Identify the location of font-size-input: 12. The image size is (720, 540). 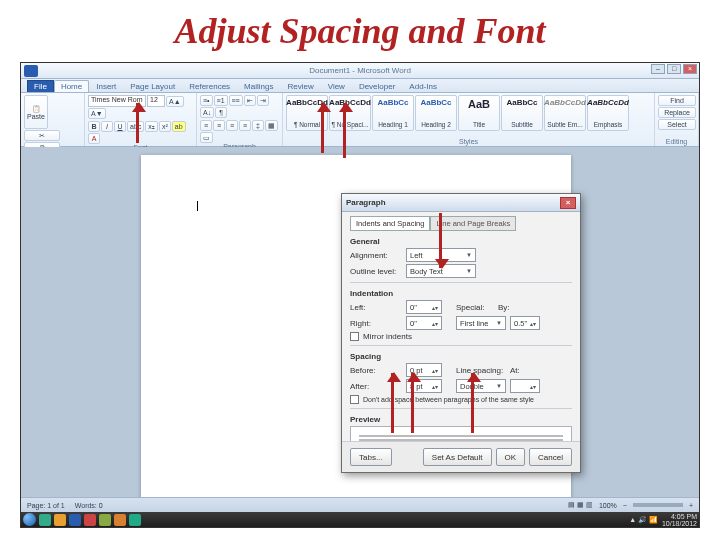
(156, 101).